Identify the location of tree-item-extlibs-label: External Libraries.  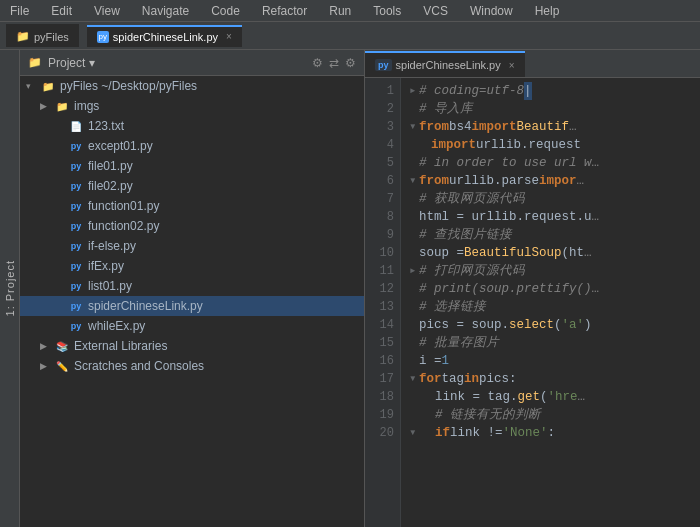
(120, 346).